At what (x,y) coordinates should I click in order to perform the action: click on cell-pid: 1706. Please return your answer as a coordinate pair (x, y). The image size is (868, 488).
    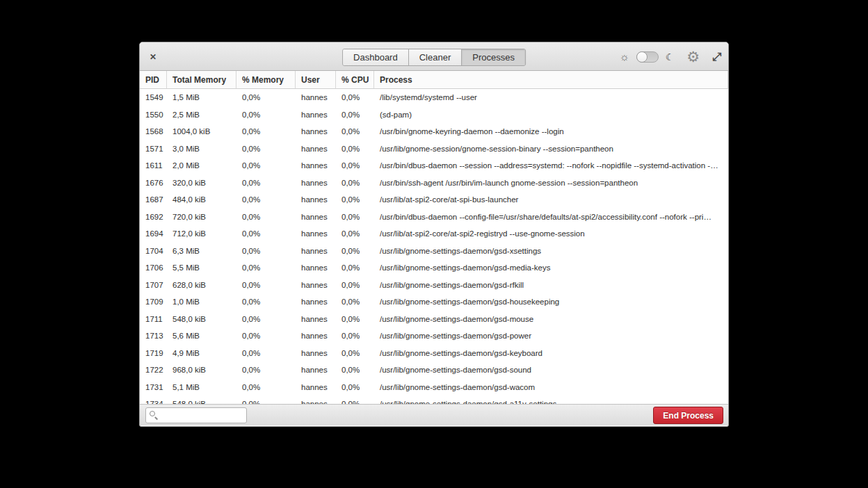
    Looking at the image, I should click on (153, 268).